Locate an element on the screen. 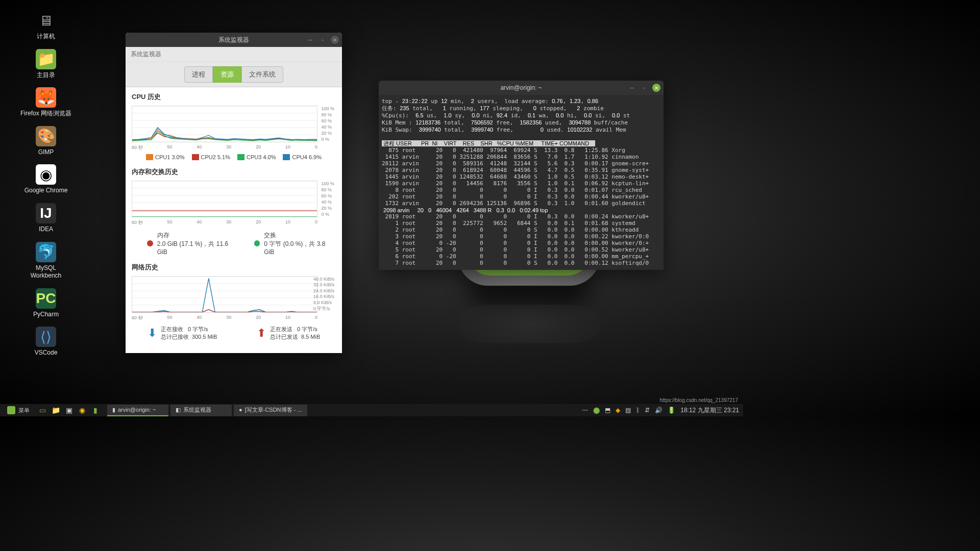 The width and height of the screenshot is (980, 551). terminal-window: arvin@origin: ~ ─ ▫ ✕ top - 23:22:22 up … is located at coordinates (521, 176).